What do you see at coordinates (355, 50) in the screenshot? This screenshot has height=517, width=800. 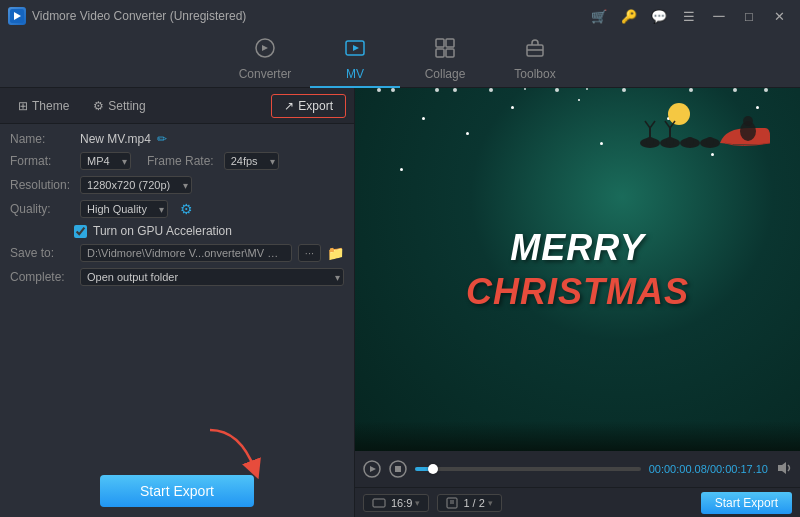 I see `mv-icon` at bounding box center [355, 50].